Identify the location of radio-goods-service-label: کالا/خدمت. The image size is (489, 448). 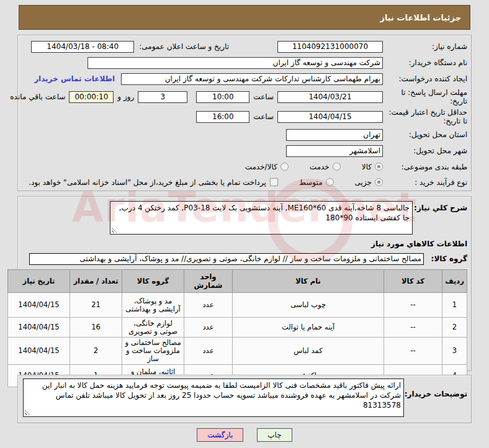
(261, 167).